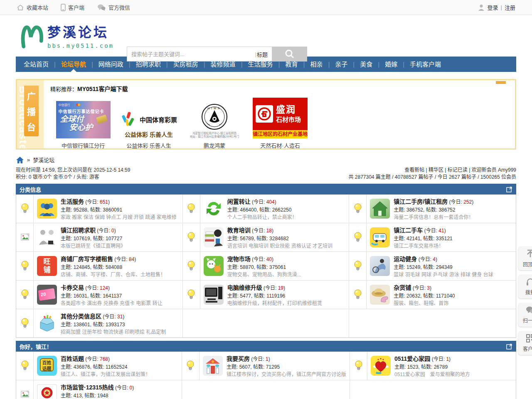 The image size is (532, 399). I want to click on float-button-scan: 扫一扫, so click(525, 315).